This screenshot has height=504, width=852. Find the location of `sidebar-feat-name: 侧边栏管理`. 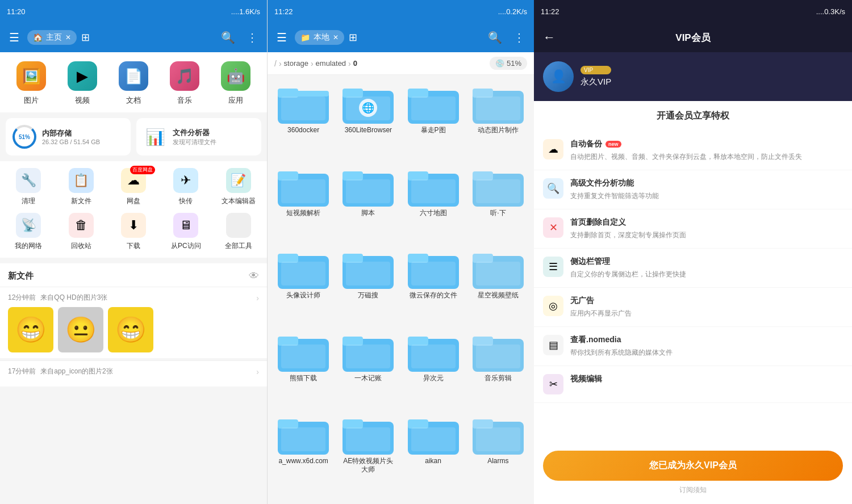

sidebar-feat-name: 侧边栏管理 is located at coordinates (707, 262).